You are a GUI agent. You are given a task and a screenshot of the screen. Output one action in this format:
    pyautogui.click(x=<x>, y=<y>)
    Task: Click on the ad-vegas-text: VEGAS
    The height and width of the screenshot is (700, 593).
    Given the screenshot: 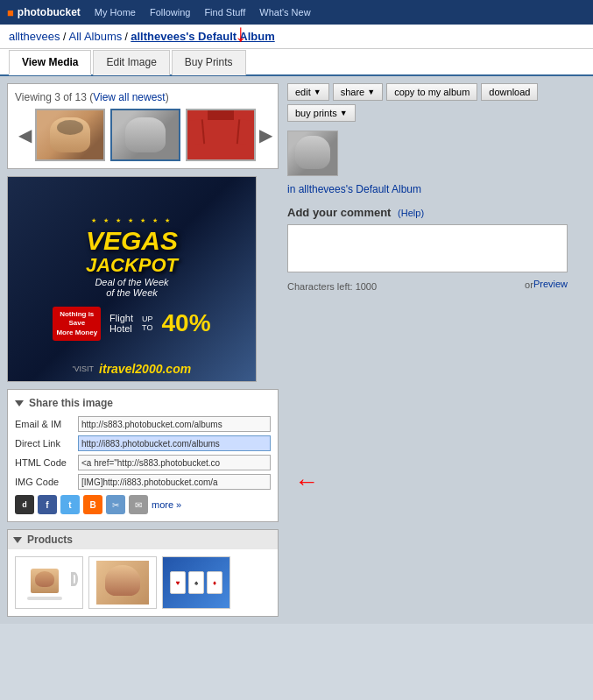 What is the action you would take?
    pyautogui.click(x=131, y=241)
    